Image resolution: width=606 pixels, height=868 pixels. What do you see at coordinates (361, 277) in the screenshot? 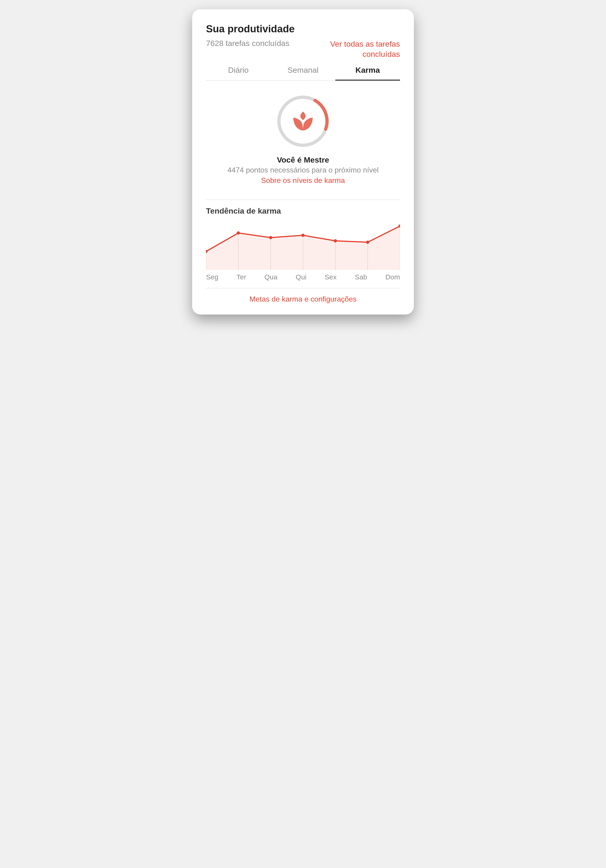
I see `trend-x-label: Sab` at bounding box center [361, 277].